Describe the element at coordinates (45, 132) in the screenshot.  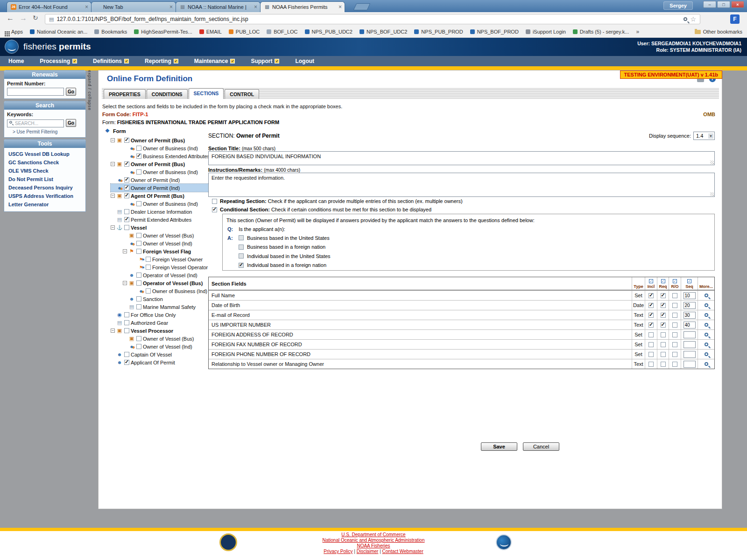
I see `permit-filtering-link: > Use Permit Filtering` at that location.